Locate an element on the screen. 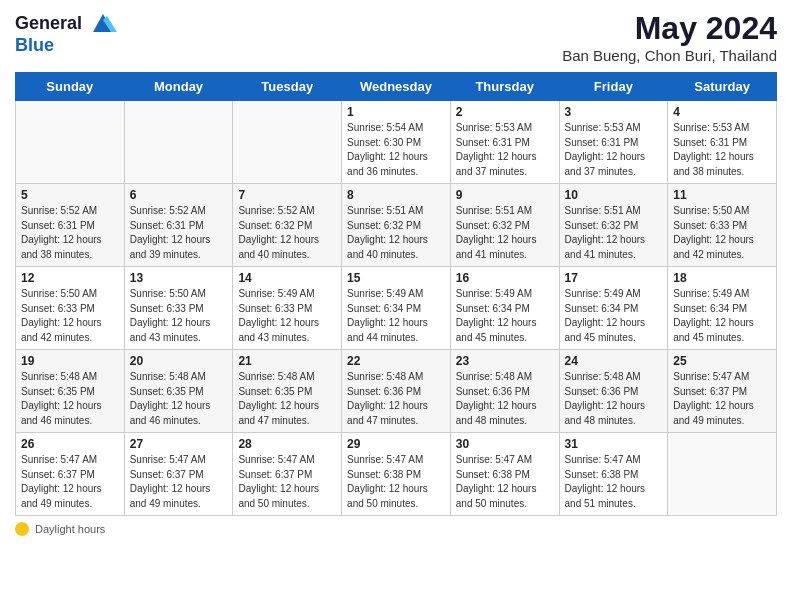  day-number: 1 is located at coordinates (396, 112).